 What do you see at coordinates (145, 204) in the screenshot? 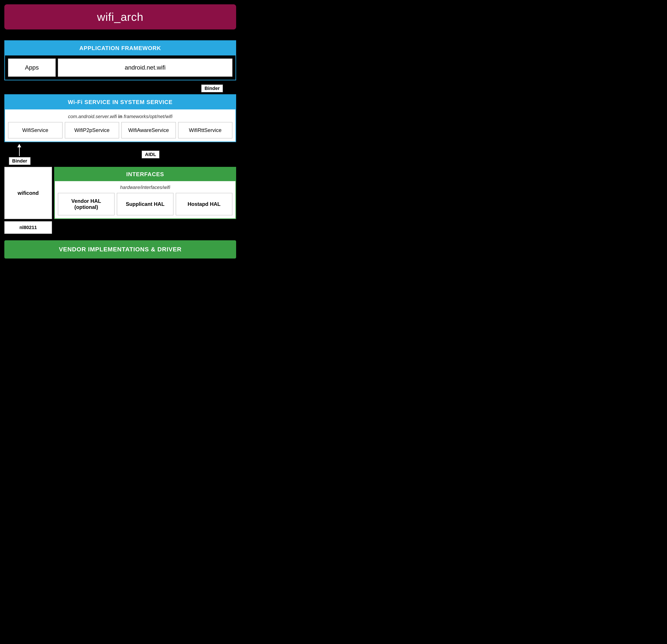
I see `supplicant-hal-box: Supplicant HAL` at bounding box center [145, 204].